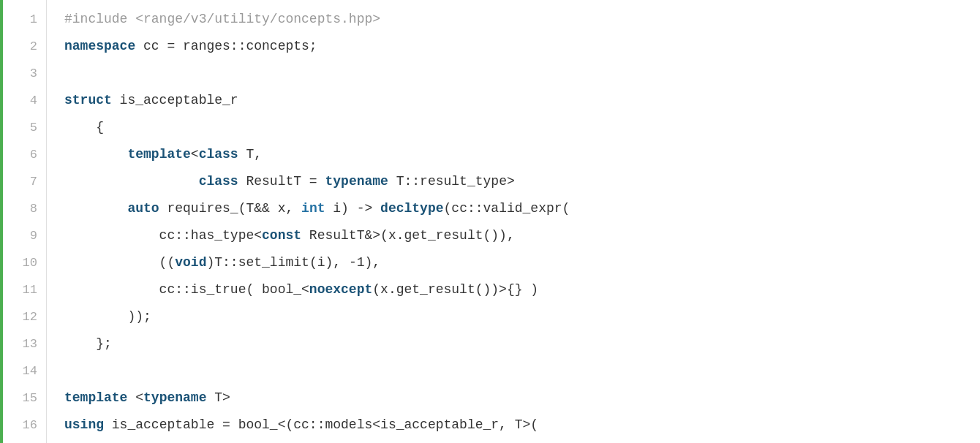  I want to click on code-line: ));, so click(522, 317).